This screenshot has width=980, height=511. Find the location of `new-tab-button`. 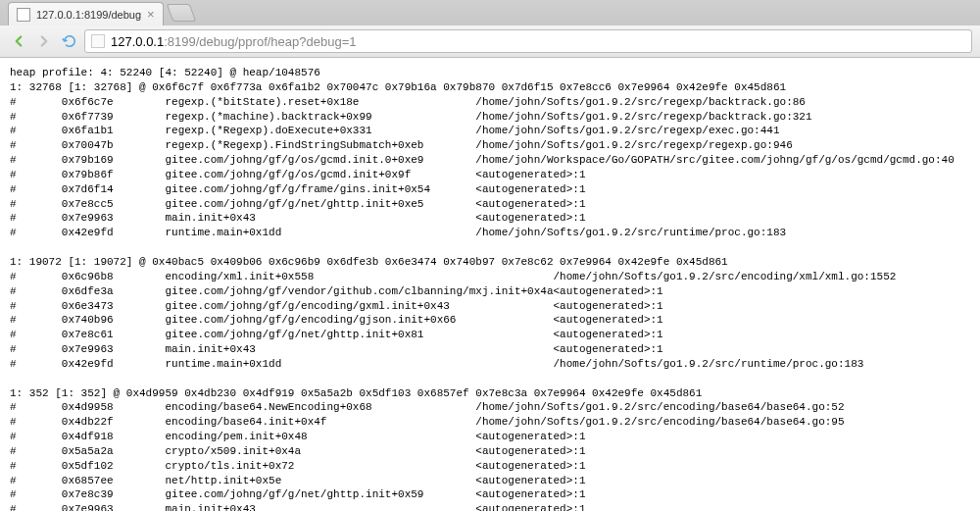

new-tab-button is located at coordinates (180, 13).